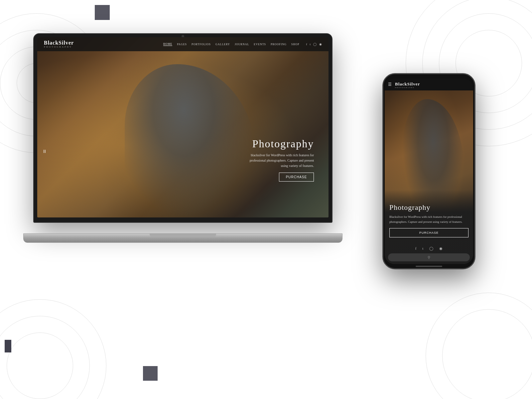 The width and height of the screenshot is (532, 399). Describe the element at coordinates (429, 266) in the screenshot. I see `phone-home-bar` at that location.